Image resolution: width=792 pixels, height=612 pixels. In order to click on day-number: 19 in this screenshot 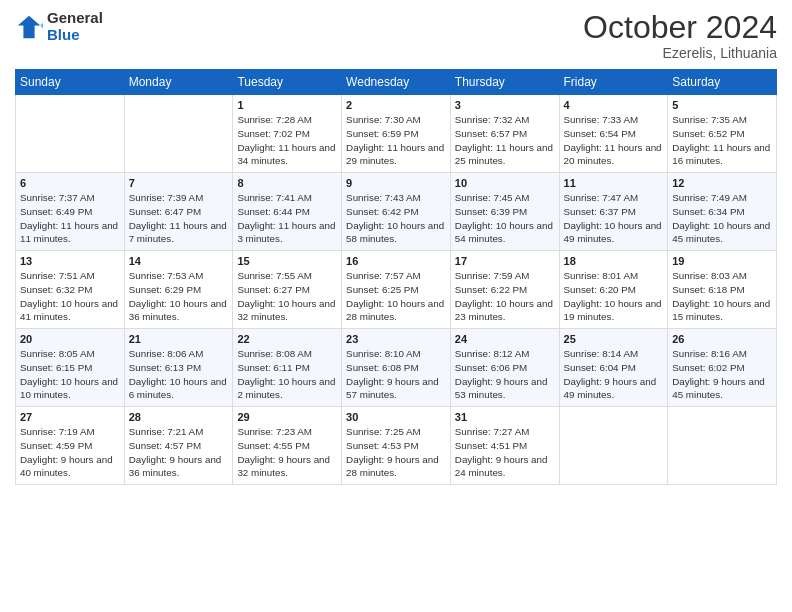, I will do `click(722, 261)`.